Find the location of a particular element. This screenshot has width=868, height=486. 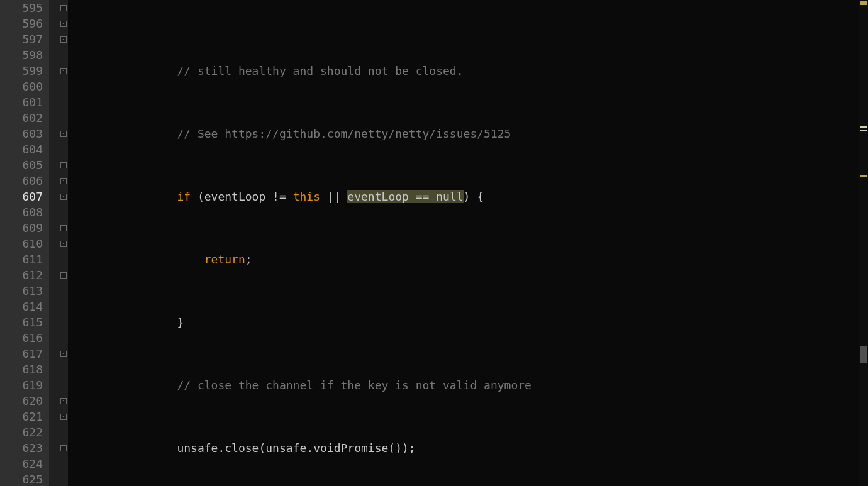

line-number: 595 is located at coordinates (25, 8).